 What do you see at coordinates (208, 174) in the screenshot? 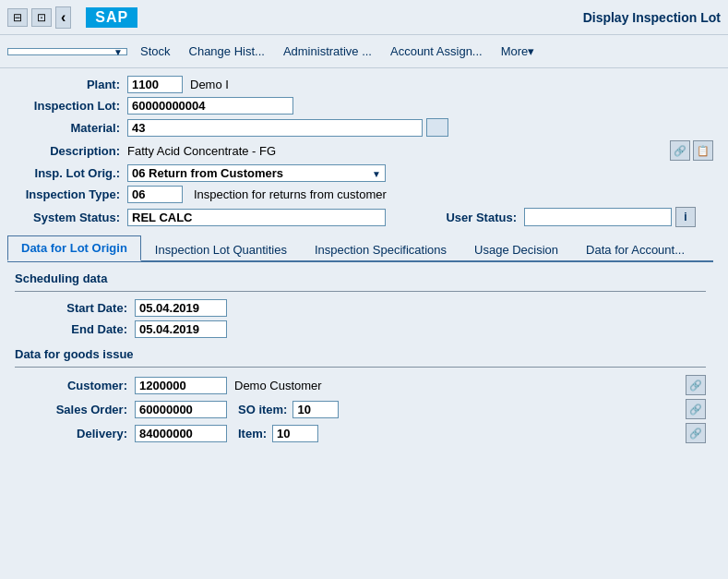
I see `insp-lot-orig-value: 06 Return from Customers` at bounding box center [208, 174].